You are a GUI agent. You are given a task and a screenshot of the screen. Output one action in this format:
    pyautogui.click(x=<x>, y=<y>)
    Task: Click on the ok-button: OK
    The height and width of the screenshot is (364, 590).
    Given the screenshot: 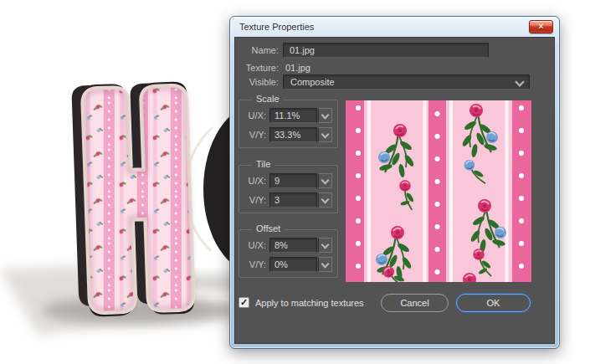 What is the action you would take?
    pyautogui.click(x=494, y=303)
    